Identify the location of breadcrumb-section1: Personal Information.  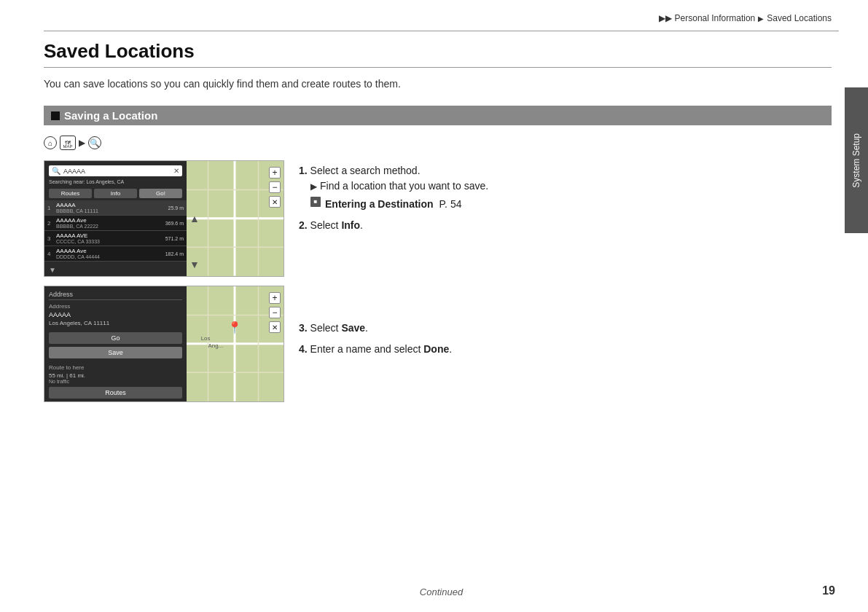
(716, 18).